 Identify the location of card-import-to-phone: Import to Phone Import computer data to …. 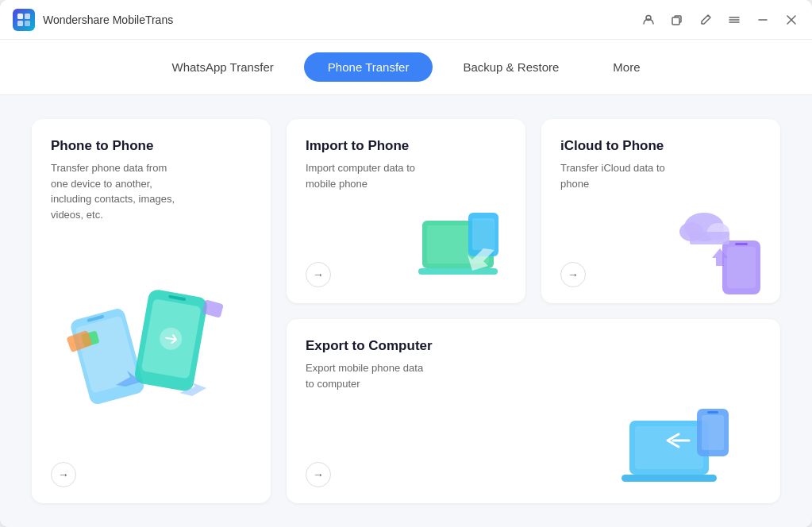
(406, 211).